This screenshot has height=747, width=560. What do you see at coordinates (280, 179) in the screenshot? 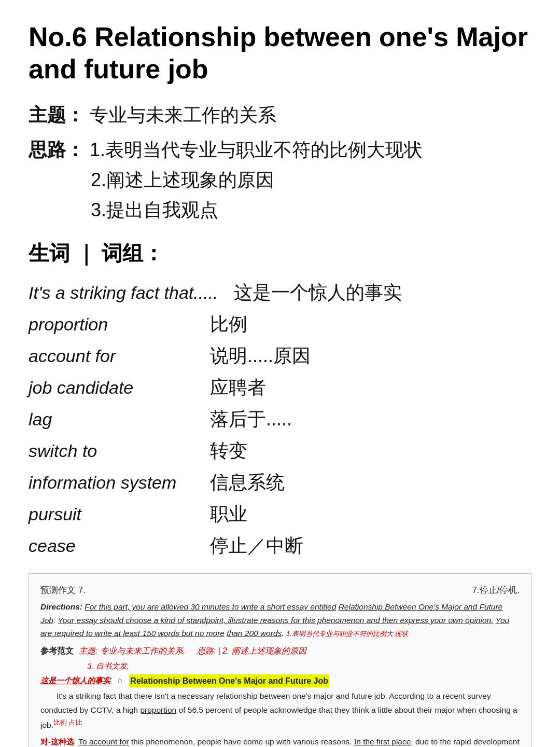
I see `approach-section: 思路： 1.表明当代专业与职业不符的比例大现状 2.阐述上述现象的原因 3.提出…` at bounding box center [280, 179].